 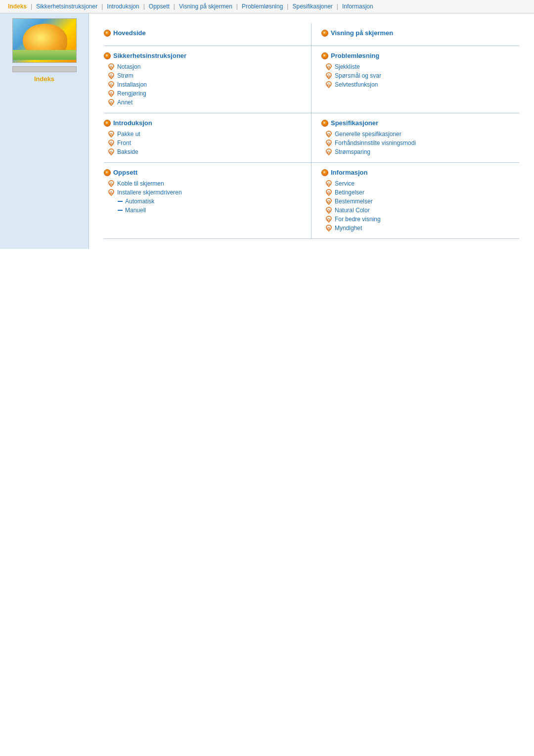 I want to click on circle-icon-informasjon, so click(x=325, y=173).